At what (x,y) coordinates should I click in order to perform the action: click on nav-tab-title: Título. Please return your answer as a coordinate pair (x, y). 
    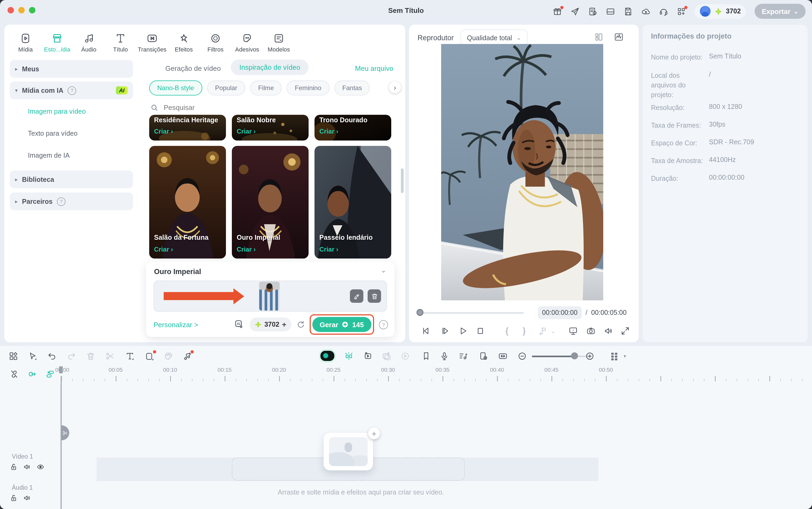
    Looking at the image, I should click on (121, 42).